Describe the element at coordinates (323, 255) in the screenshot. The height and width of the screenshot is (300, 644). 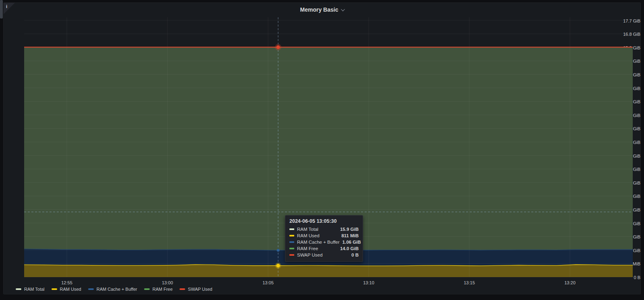
I see `tooltip-series-label: SWAP Used` at that location.